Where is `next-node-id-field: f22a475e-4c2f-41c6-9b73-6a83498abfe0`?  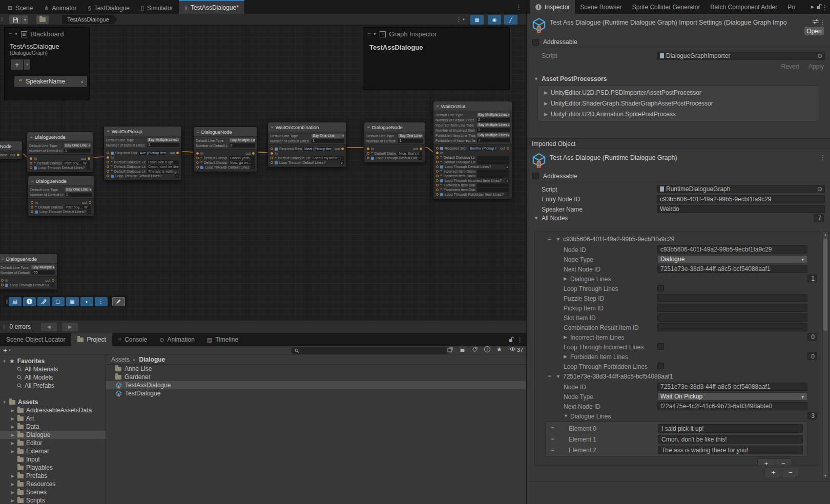
next-node-id-field: f22a475e-4c2f-41c6-9b73-6a83498abfe0 is located at coordinates (733, 406).